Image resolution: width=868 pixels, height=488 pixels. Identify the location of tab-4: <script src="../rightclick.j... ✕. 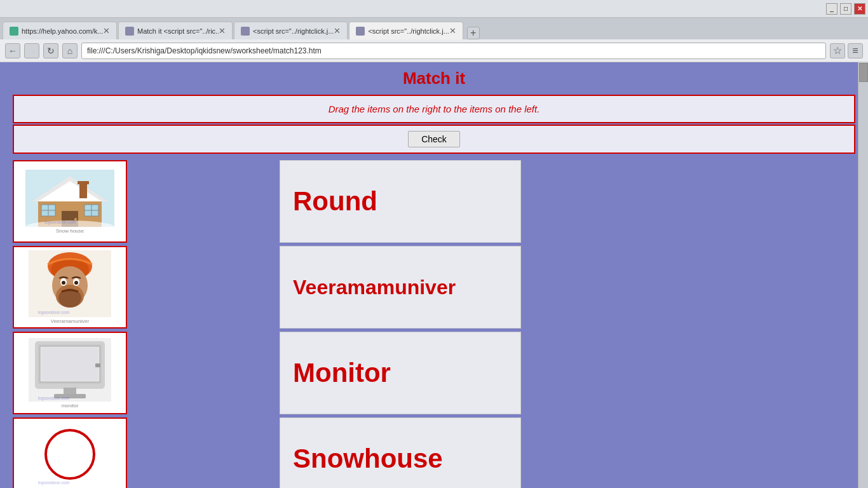
(405, 30).